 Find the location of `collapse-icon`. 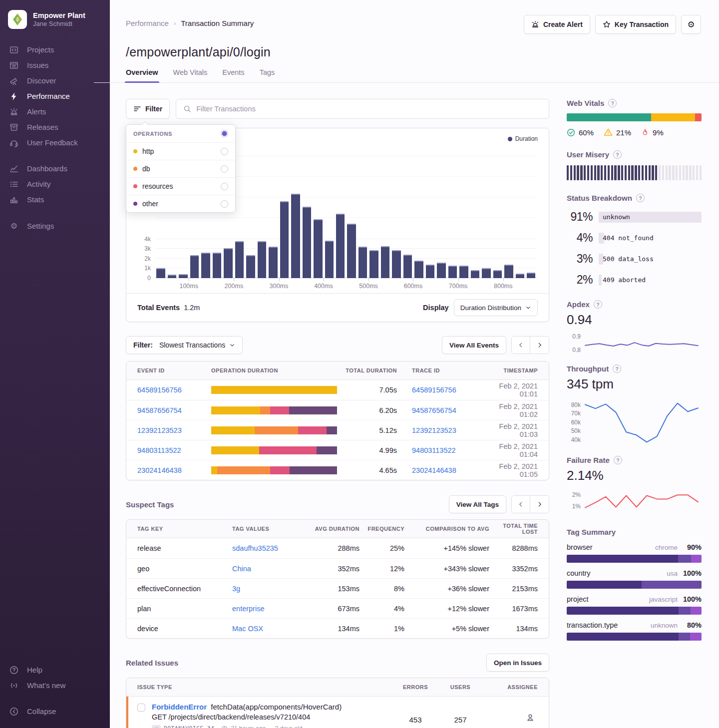

collapse-icon is located at coordinates (14, 712).